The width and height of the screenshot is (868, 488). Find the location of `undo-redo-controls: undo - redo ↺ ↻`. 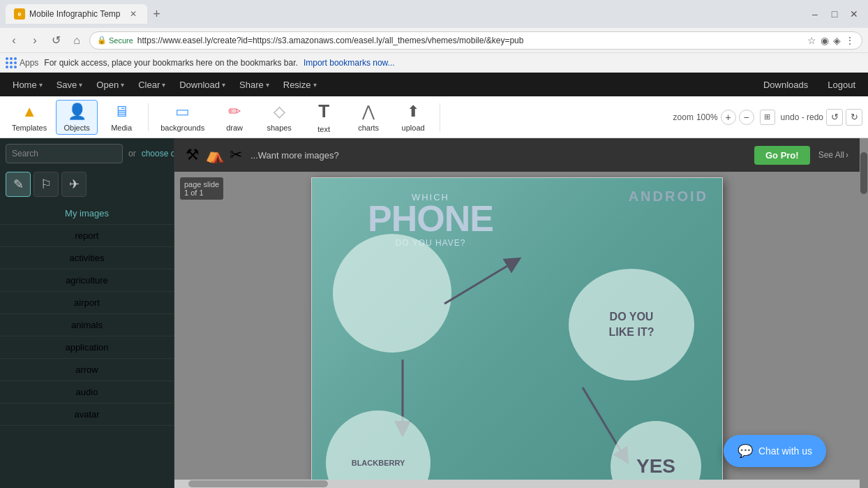

undo-redo-controls: undo - redo ↺ ↻ is located at coordinates (822, 117).